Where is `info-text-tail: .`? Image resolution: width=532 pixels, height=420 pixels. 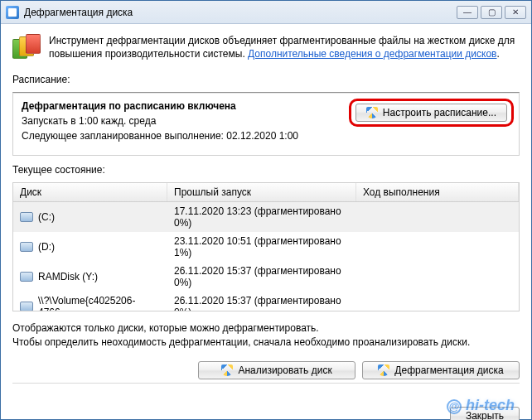 info-text-tail: . is located at coordinates (497, 54).